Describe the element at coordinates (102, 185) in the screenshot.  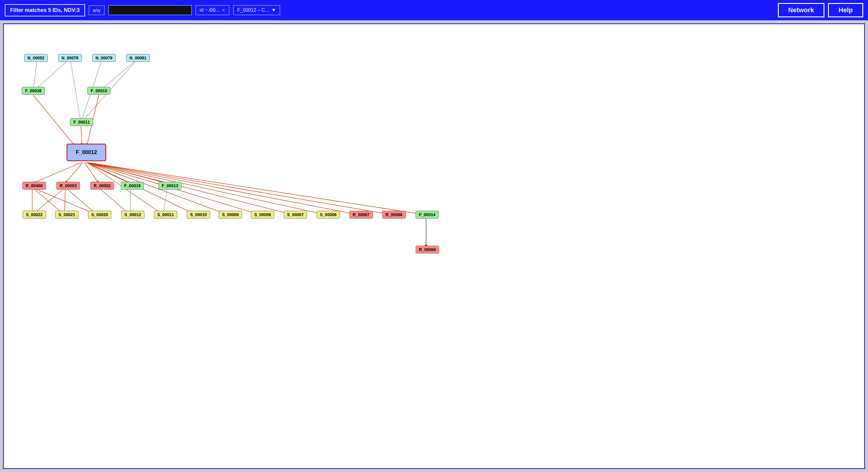
I see `node-R_00002: R_00002` at that location.